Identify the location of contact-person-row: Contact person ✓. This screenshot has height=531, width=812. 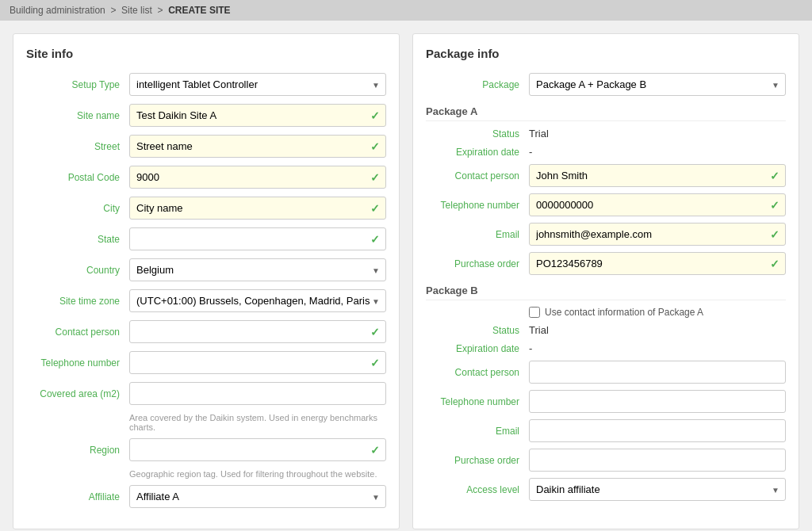
(206, 331).